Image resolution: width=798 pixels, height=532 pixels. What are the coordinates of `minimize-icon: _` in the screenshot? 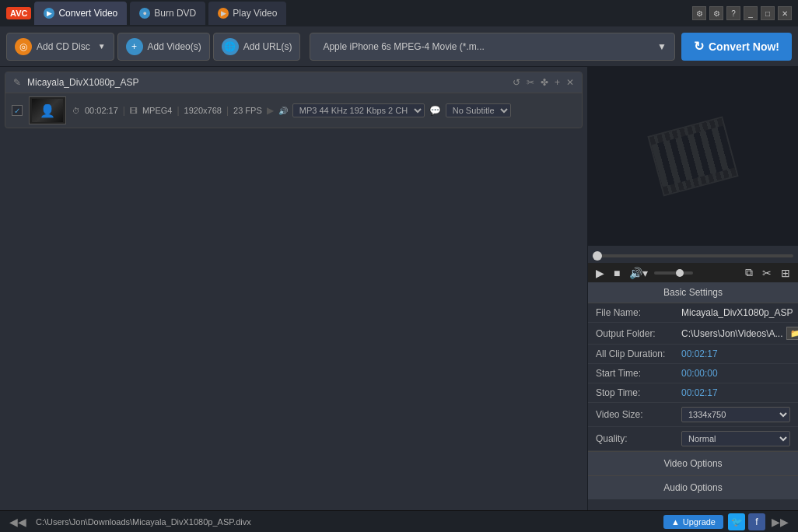 It's located at (751, 13).